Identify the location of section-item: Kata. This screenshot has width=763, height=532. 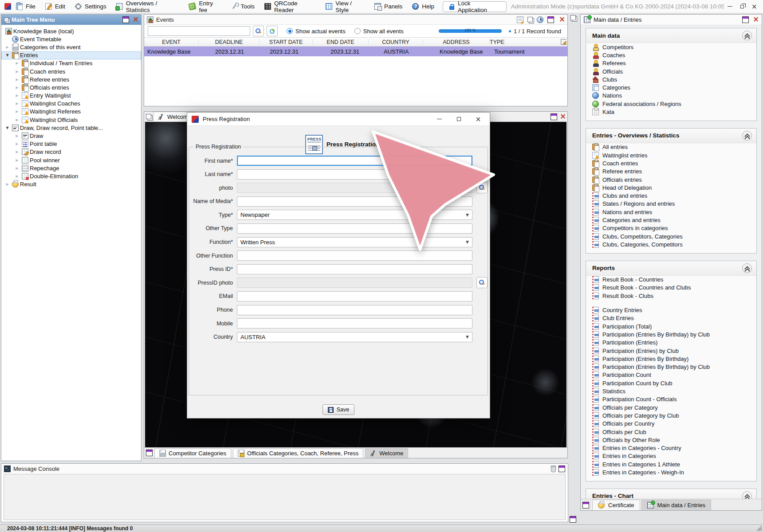
(671, 112).